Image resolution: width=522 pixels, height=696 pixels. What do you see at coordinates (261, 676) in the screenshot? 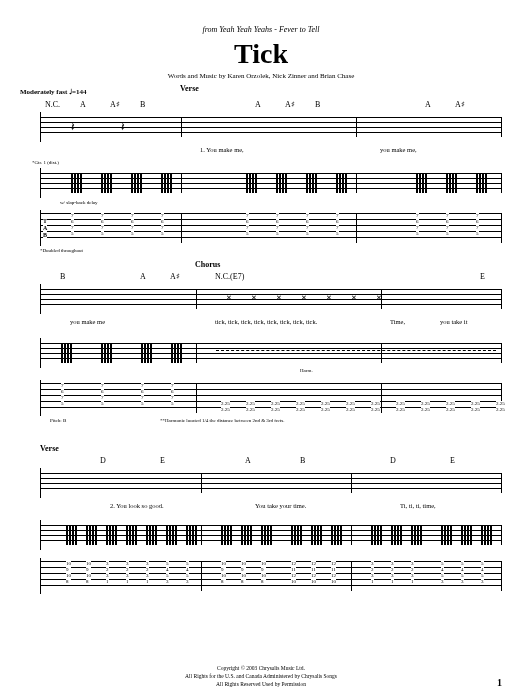
I see `footer: Copyright © 2003 Chrysalis Music Ltd. Al…` at bounding box center [261, 676].